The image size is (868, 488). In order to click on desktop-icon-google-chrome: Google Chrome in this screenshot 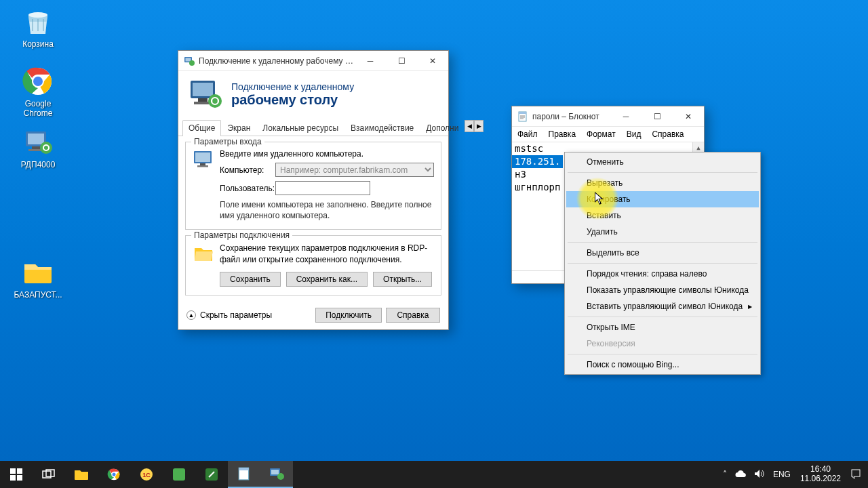, I will do `click(38, 92)`.